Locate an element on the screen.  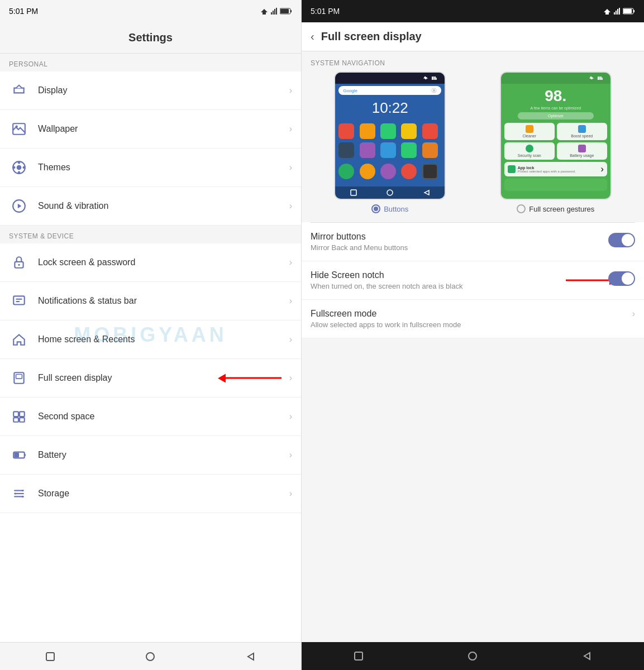
sidebar-item-wallpaper: Wallpaper › is located at coordinates (151, 130).